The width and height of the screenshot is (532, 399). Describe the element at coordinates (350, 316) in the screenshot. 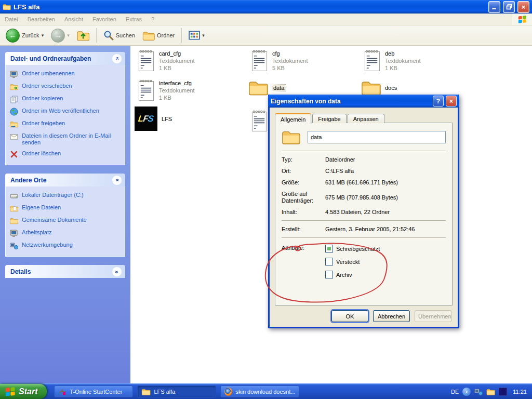

I see `ok-button: OK` at that location.